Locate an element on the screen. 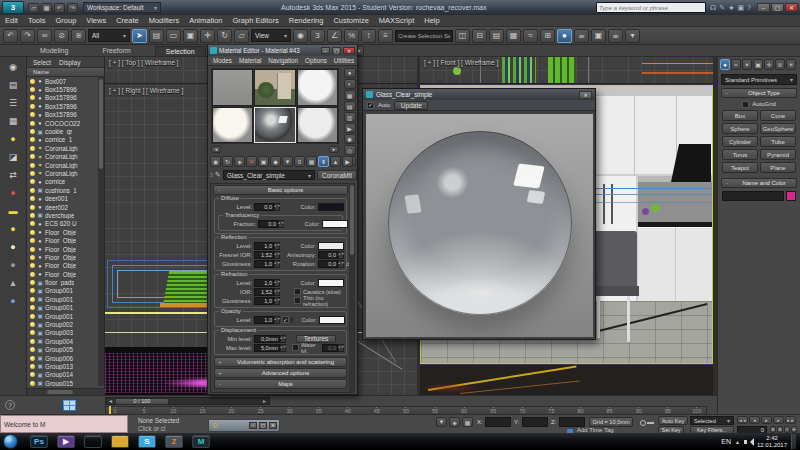 This screenshot has height=450, width=800. zoom-all-icon: ⊛ is located at coordinates (780, 430).